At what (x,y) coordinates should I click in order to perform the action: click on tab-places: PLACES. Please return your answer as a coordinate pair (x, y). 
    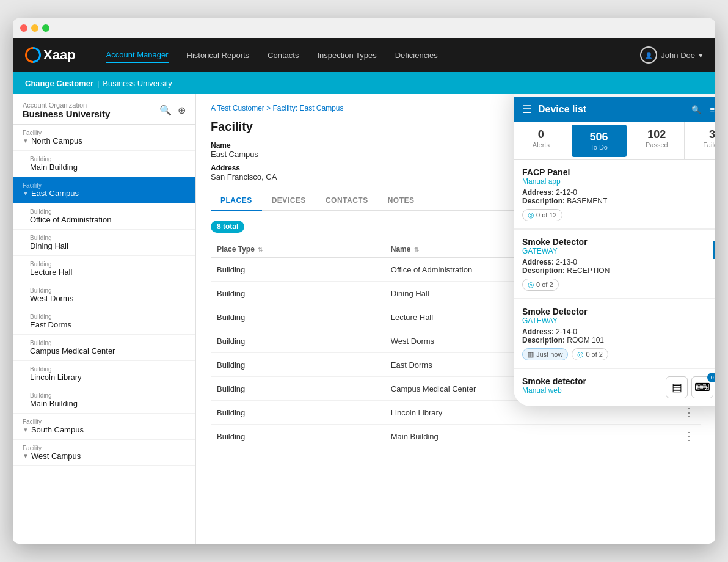
    Looking at the image, I should click on (236, 201).